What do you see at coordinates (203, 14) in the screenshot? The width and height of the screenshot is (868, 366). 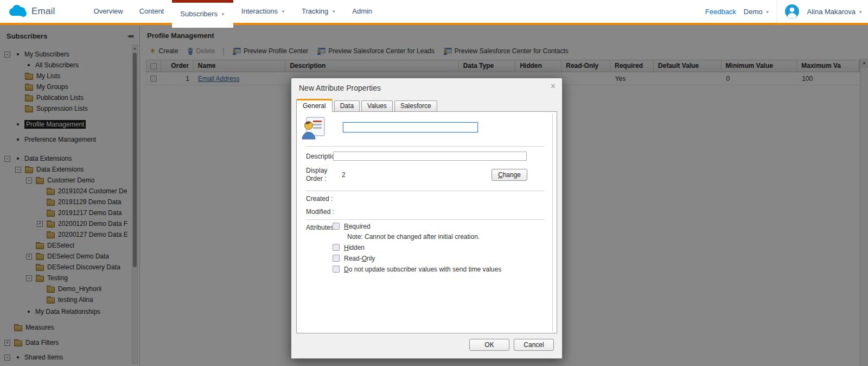 I see `nav-tab-subscribers: Subscribers▼` at bounding box center [203, 14].